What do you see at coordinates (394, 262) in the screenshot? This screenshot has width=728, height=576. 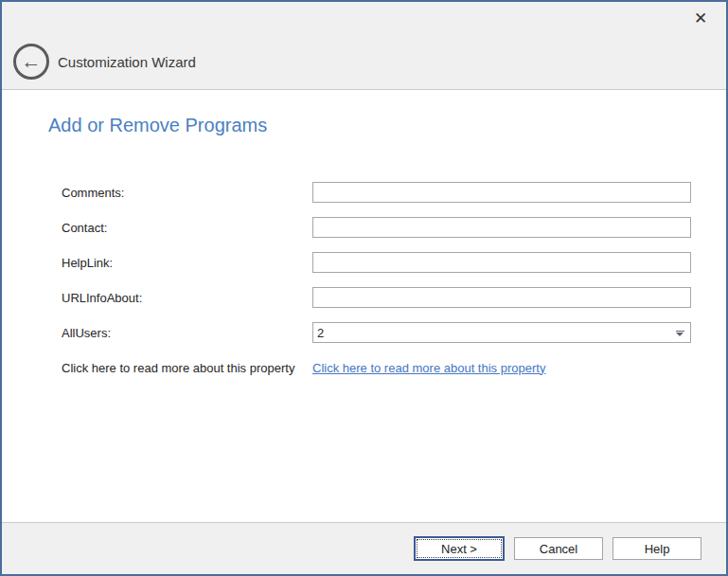 I see `form-row-helplink: HelpLink:` at bounding box center [394, 262].